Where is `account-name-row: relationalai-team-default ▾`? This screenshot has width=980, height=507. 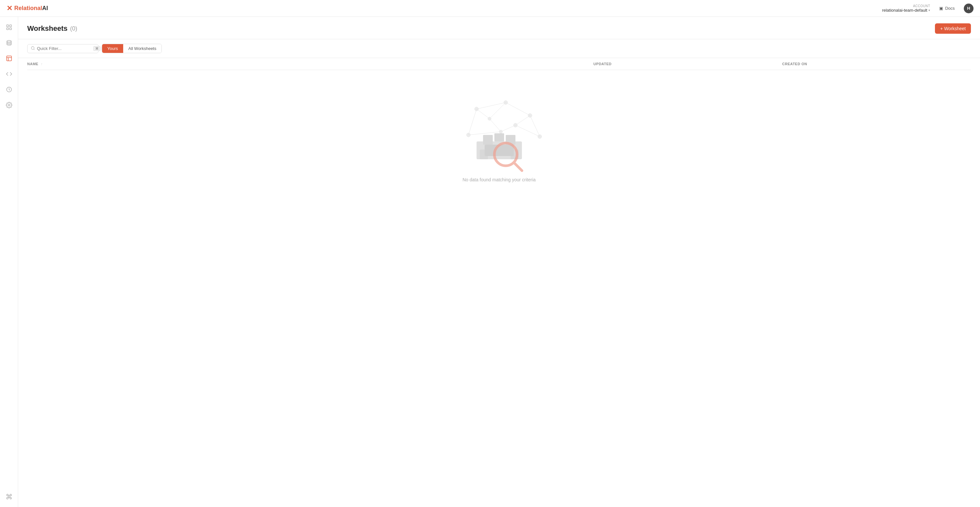 account-name-row: relationalai-team-default ▾ is located at coordinates (906, 10).